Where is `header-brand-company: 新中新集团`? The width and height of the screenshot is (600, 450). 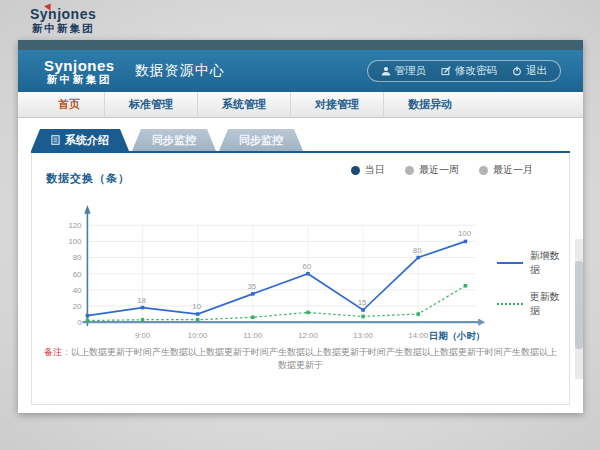 header-brand-company: 新中新集团 is located at coordinates (80, 79).